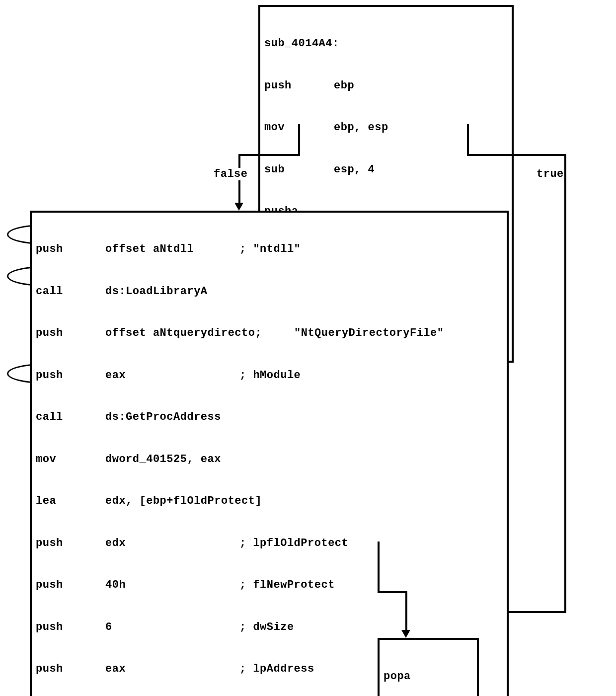 Image resolution: width=616 pixels, height=696 pixels. What do you see at coordinates (468, 139) in the screenshot?
I see `edge-true-v1` at bounding box center [468, 139].